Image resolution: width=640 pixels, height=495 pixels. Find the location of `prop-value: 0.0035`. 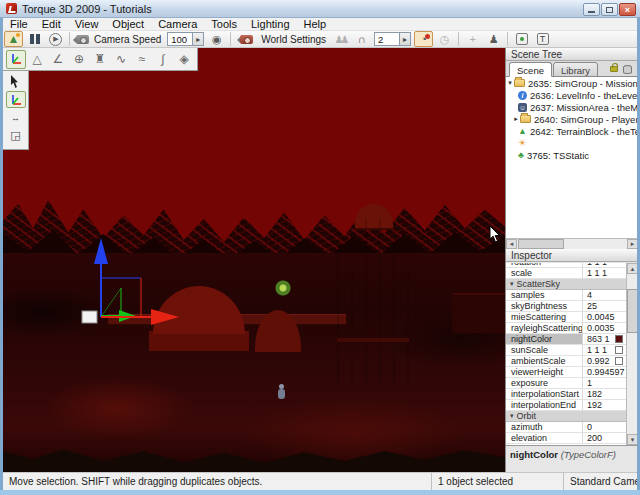

prop-value: 0.0035 is located at coordinates (604, 328).